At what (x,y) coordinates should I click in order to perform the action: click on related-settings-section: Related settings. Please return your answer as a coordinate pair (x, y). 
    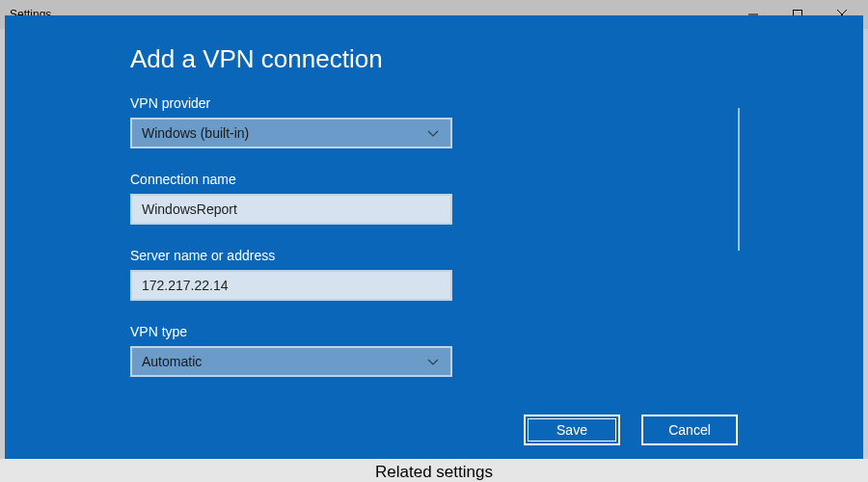
    Looking at the image, I should click on (434, 470).